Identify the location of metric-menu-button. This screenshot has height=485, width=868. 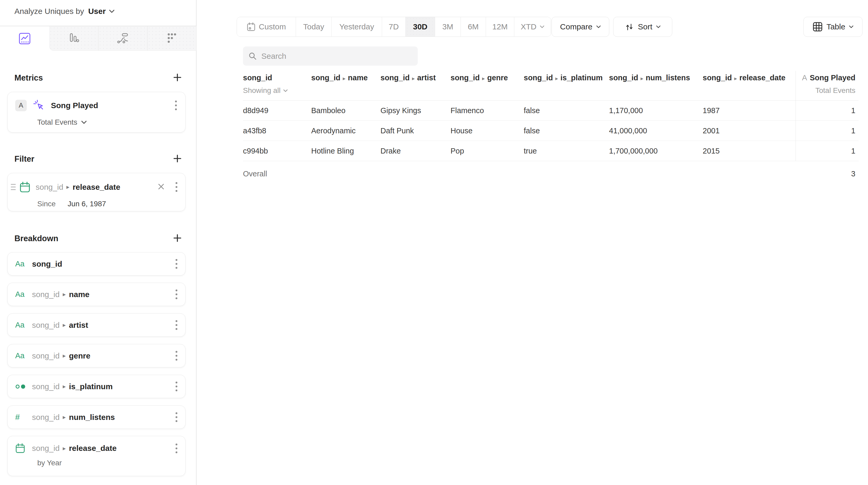
(176, 105).